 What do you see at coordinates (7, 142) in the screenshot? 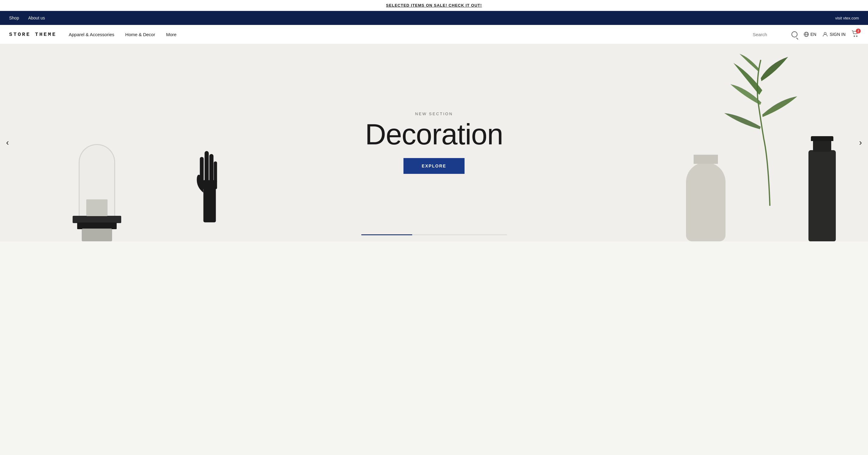
I see `chevron-left-icon: ‹` at bounding box center [7, 142].